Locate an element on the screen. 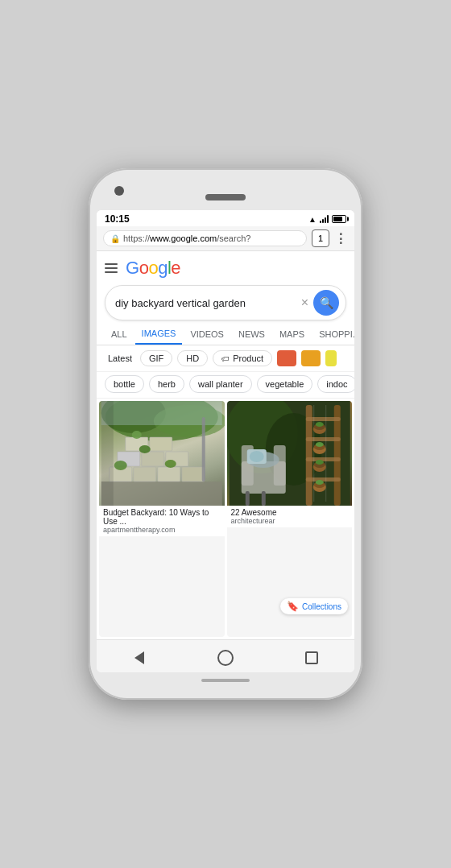  search-query-text: diy backyard vertical garden is located at coordinates (208, 303).